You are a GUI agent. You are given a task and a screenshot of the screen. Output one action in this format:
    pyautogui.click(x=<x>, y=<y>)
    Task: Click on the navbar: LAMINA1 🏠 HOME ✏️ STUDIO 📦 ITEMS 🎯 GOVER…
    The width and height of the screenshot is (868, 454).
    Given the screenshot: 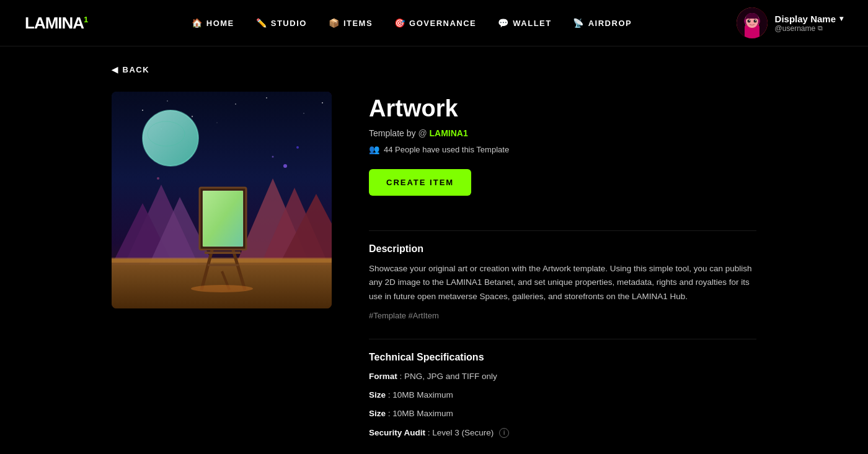 What is the action you would take?
    pyautogui.click(x=434, y=24)
    